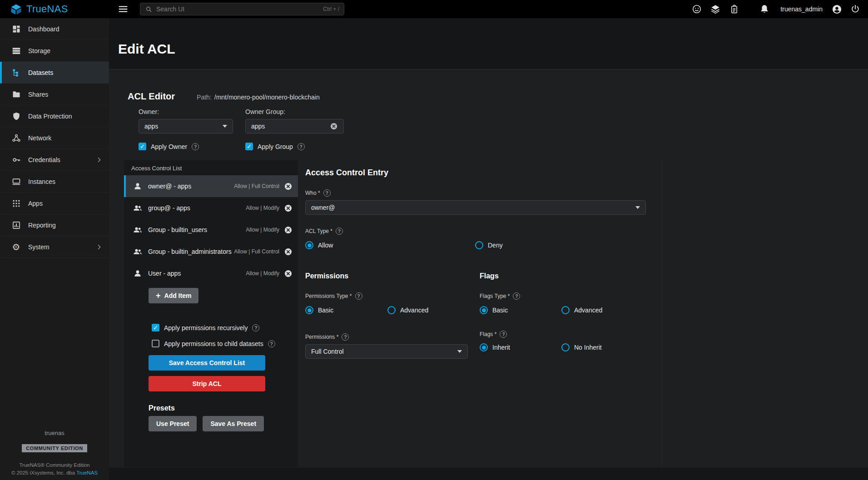  Describe the element at coordinates (392, 337) in the screenshot. I see `permissions-label-row: Permissions * ?` at that location.